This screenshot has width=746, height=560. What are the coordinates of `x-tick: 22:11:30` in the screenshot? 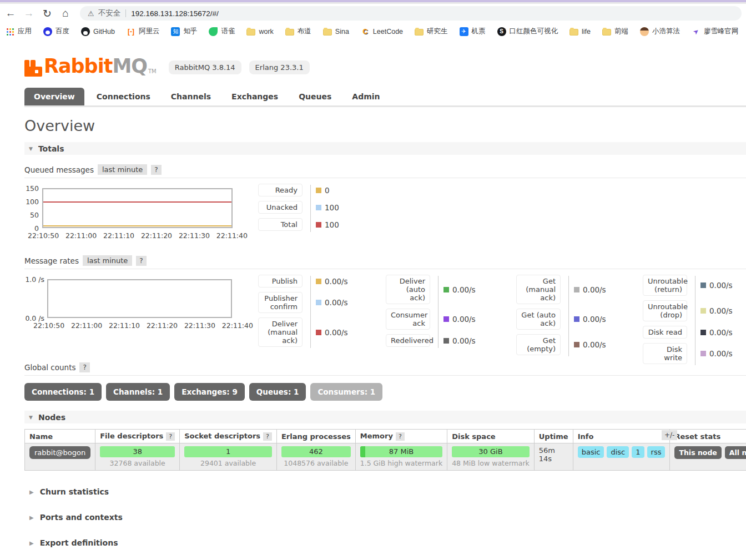 It's located at (194, 235).